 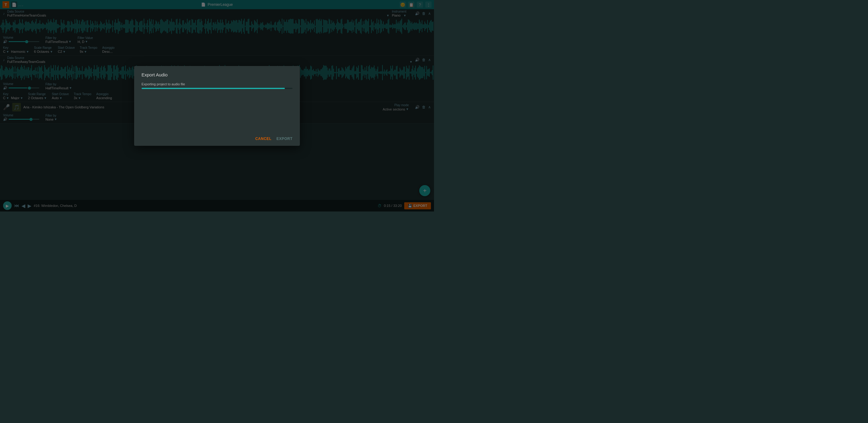 I want to click on modal-cancel-button: CANCEL, so click(x=264, y=139).